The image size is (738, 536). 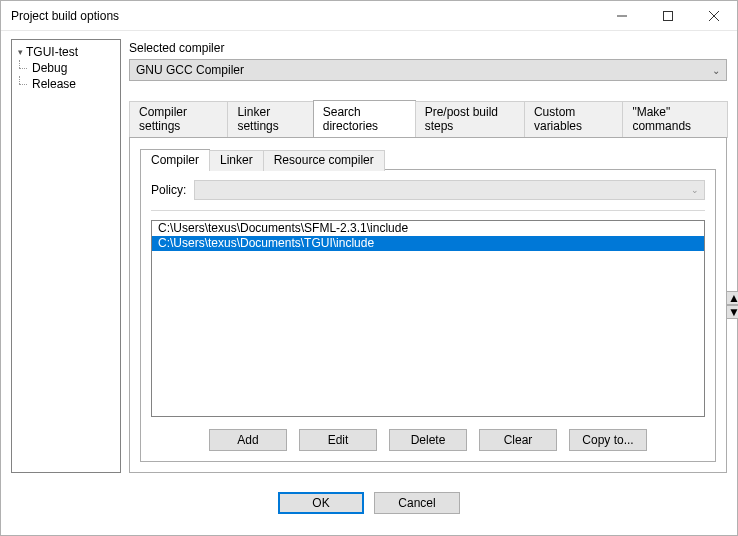 I want to click on tree-item-release: Release, so click(x=67, y=84).